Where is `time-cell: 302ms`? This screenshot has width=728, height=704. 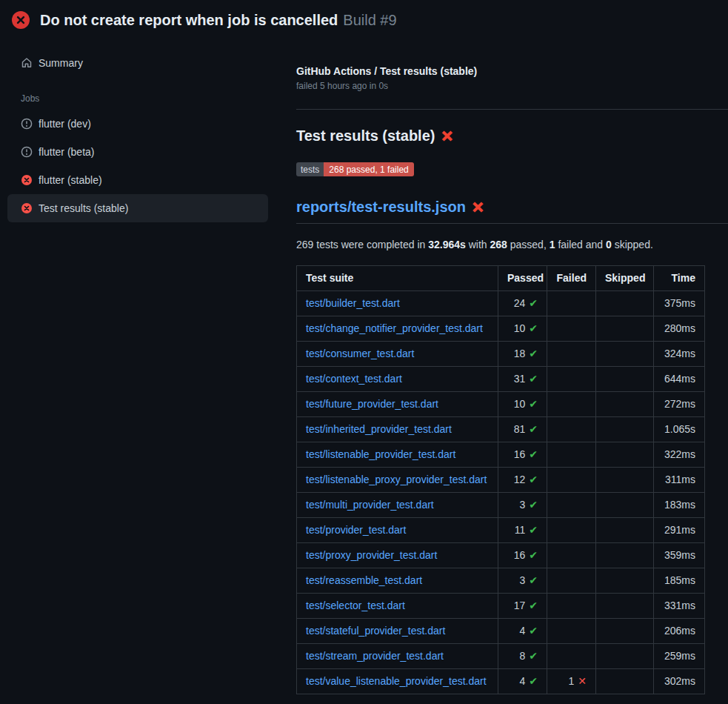 time-cell: 302ms is located at coordinates (680, 682).